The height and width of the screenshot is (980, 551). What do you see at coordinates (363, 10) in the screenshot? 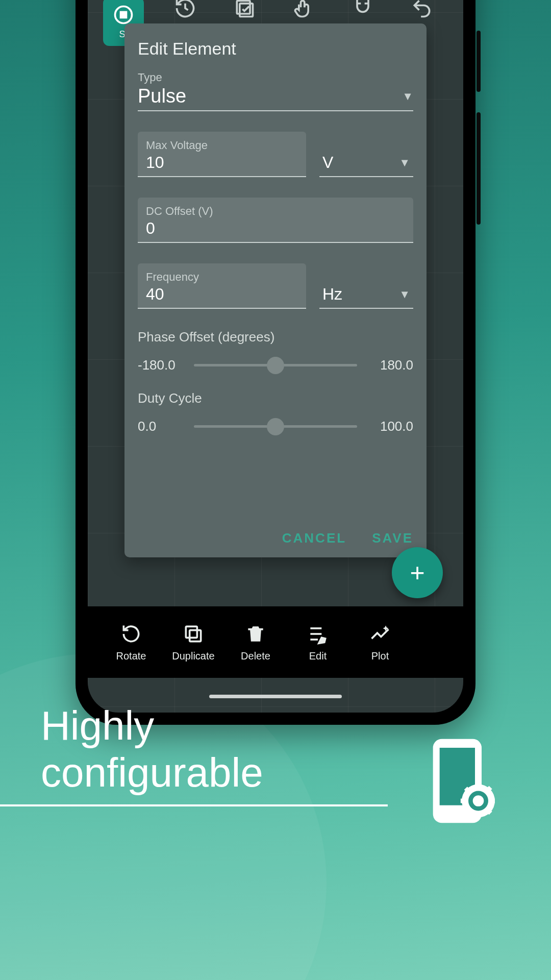
I see `magnet-icon` at bounding box center [363, 10].